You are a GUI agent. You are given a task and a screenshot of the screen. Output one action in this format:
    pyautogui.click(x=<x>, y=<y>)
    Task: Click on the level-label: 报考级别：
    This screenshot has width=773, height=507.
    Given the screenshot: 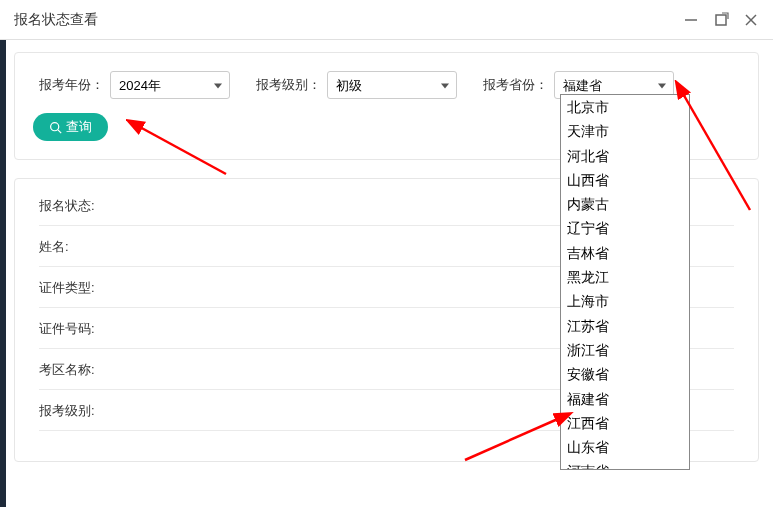 What is the action you would take?
    pyautogui.click(x=288, y=85)
    